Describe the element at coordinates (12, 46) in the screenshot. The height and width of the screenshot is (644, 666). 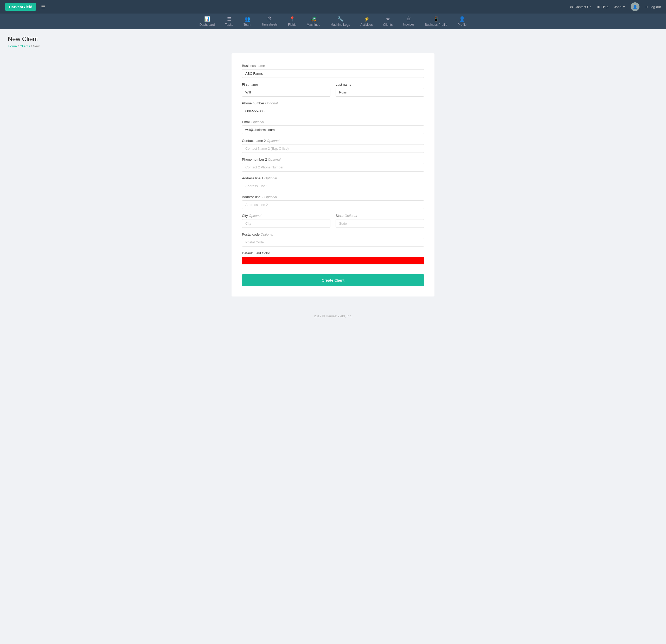
I see `breadcrumb-home: Home` at that location.